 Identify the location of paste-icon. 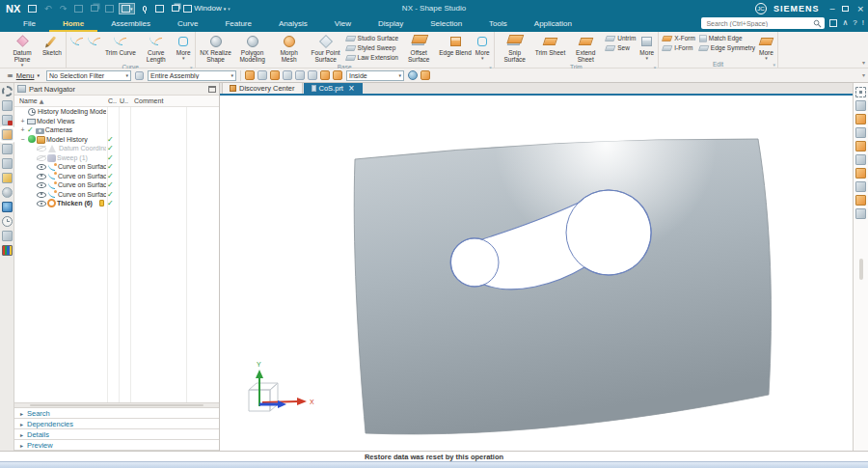
(110, 9).